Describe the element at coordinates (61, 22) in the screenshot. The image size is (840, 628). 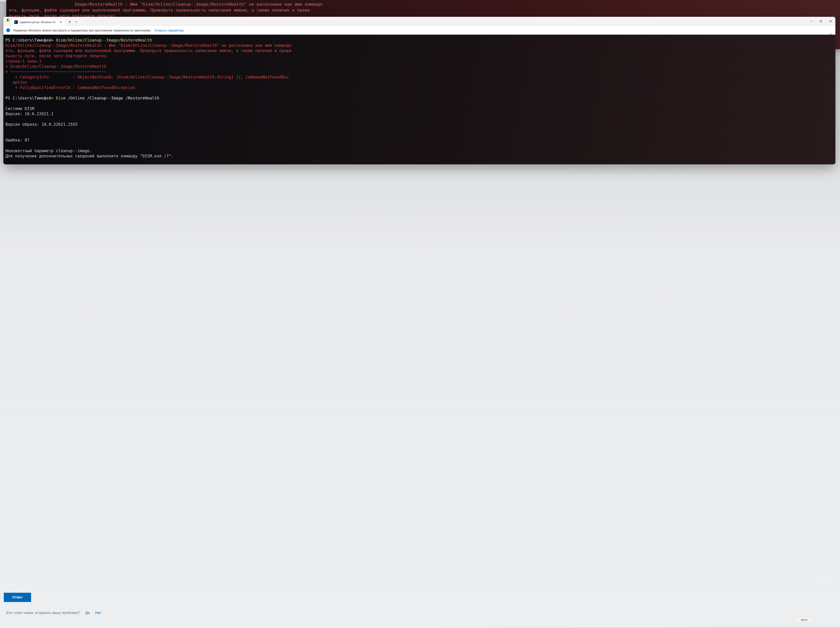
I see `tab-close-button` at that location.